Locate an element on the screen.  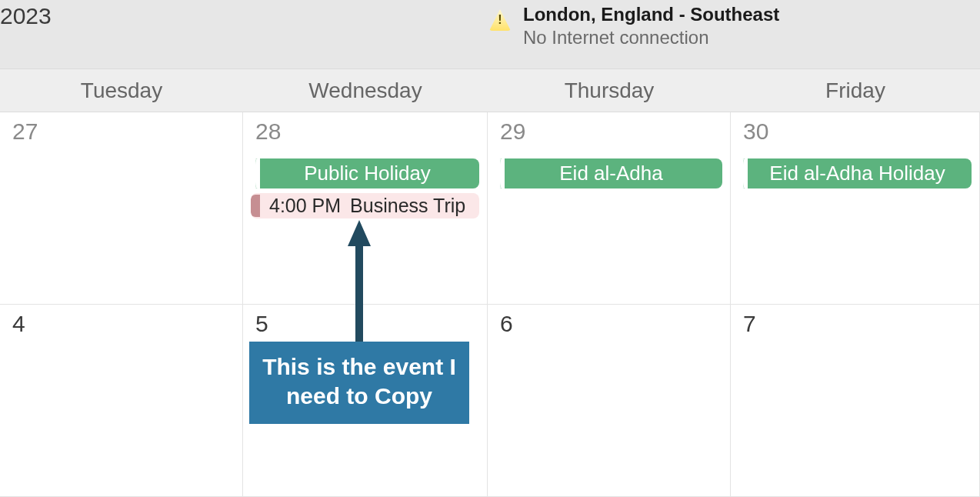
day-cell: 27 is located at coordinates (122, 208).